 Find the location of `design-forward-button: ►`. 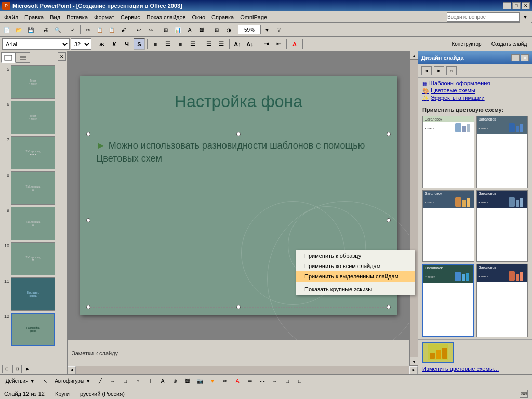

design-forward-button: ► is located at coordinates (439, 71).